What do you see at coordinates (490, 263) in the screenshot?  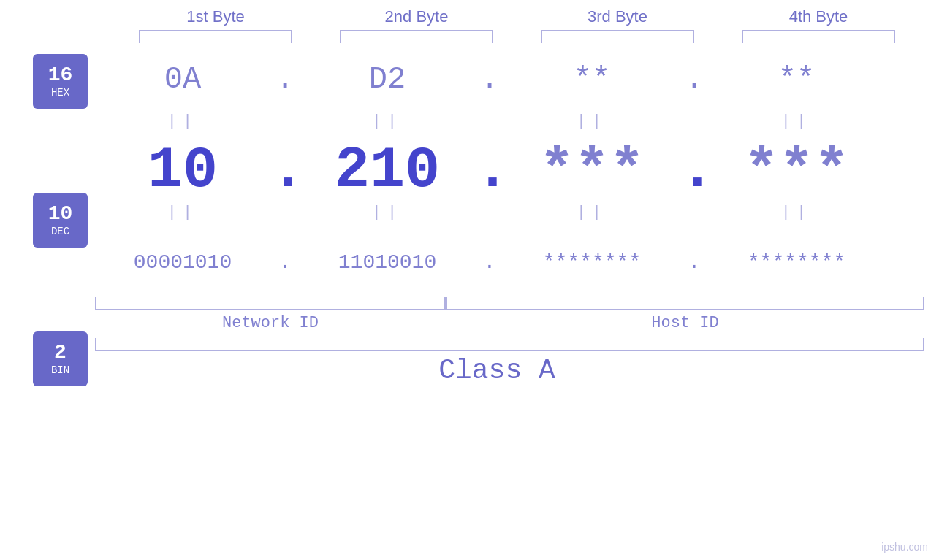 I see `bin-dot2: .` at bounding box center [490, 263].